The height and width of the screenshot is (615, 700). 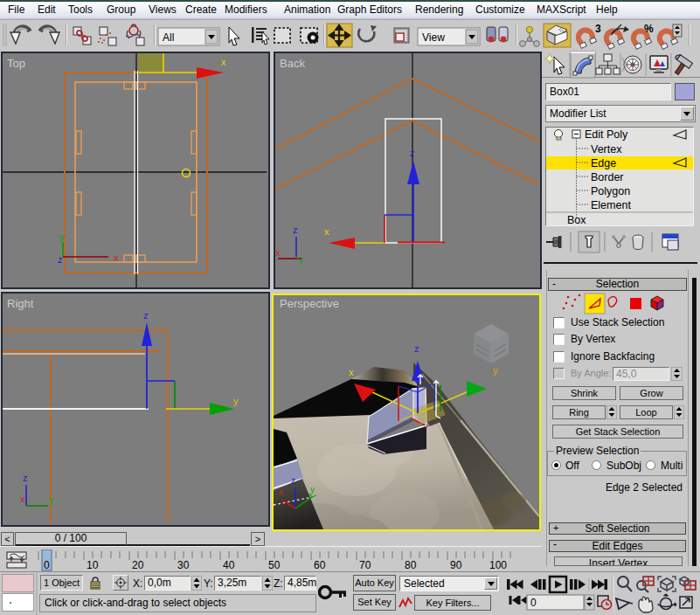 What do you see at coordinates (309, 304) in the screenshot?
I see `svg-text: Perspective` at bounding box center [309, 304].